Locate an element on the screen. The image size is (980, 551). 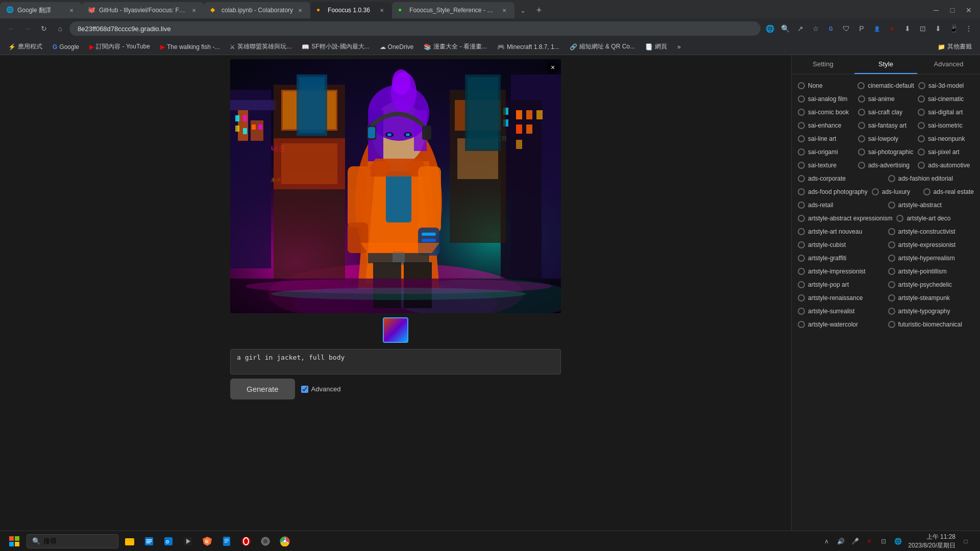
style-option-sai-craft-clay: sai-craft clay is located at coordinates (886, 112).